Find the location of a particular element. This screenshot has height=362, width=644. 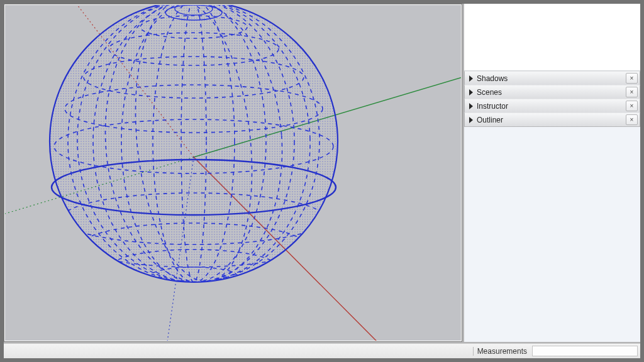

measurements-label: Measurements is located at coordinates (504, 351).